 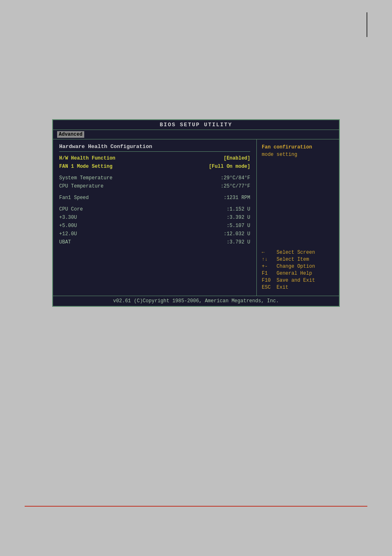 I want to click on decorative-line, so click(x=367, y=25).